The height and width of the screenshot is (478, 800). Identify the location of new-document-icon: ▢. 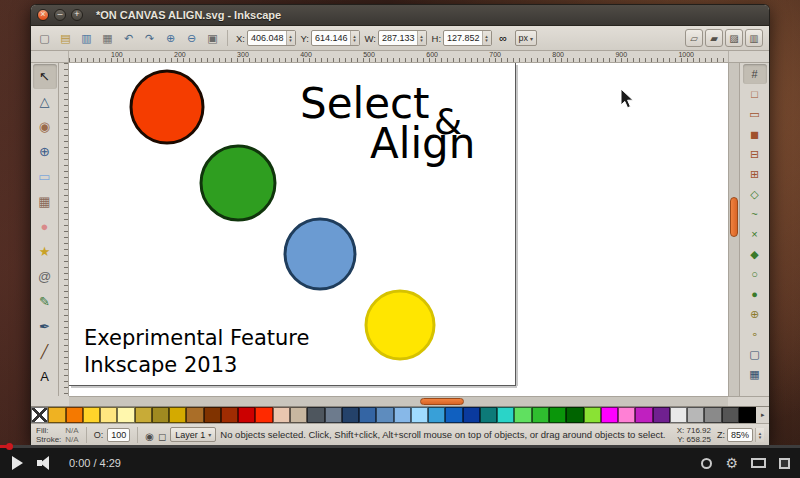
(44, 38).